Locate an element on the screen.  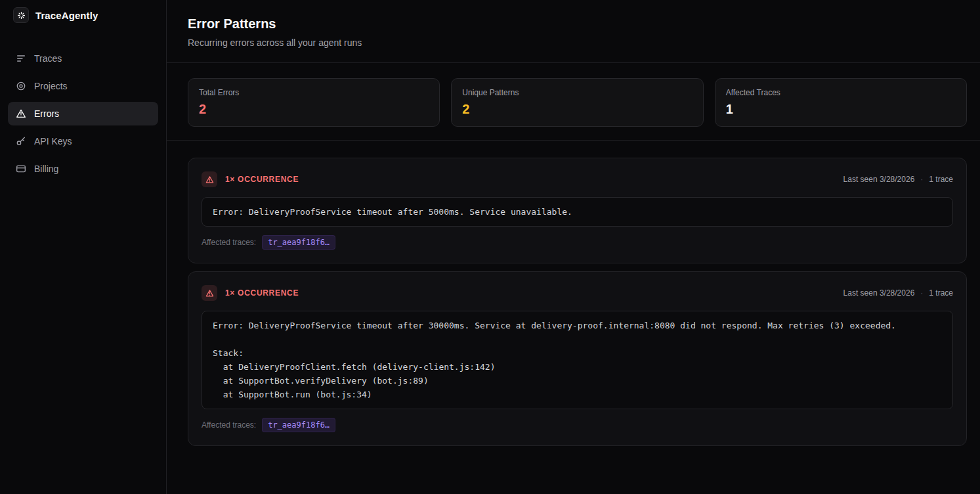
sidebar-item-label: Traces is located at coordinates (48, 58).